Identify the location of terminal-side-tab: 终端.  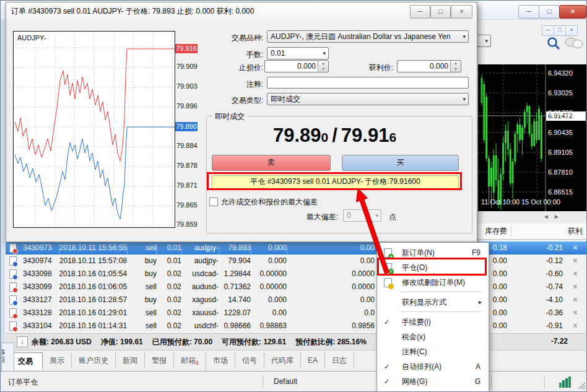
(7, 357).